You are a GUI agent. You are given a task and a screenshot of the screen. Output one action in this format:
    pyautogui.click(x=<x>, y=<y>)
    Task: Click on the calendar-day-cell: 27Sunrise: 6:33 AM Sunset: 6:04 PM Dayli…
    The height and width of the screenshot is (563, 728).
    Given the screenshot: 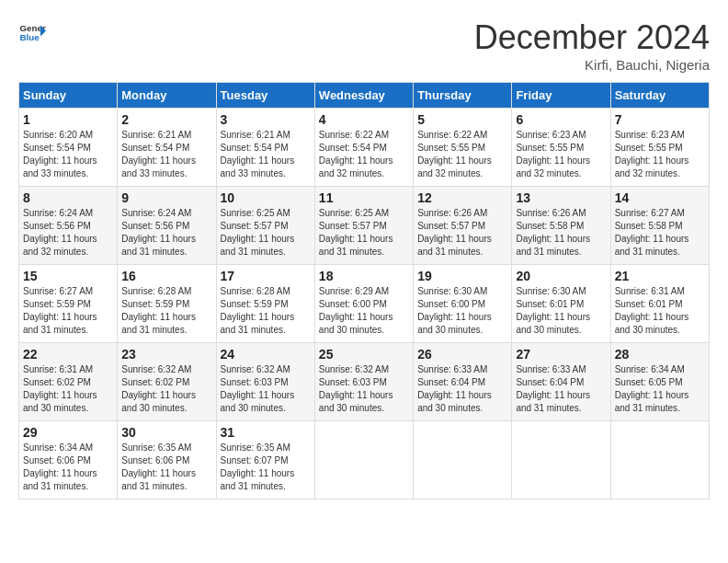 What is the action you would take?
    pyautogui.click(x=561, y=383)
    